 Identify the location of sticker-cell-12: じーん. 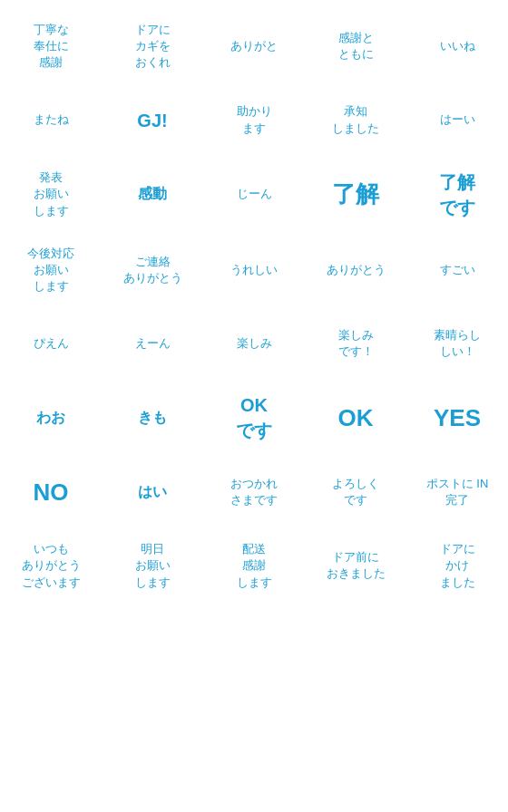
(254, 195).